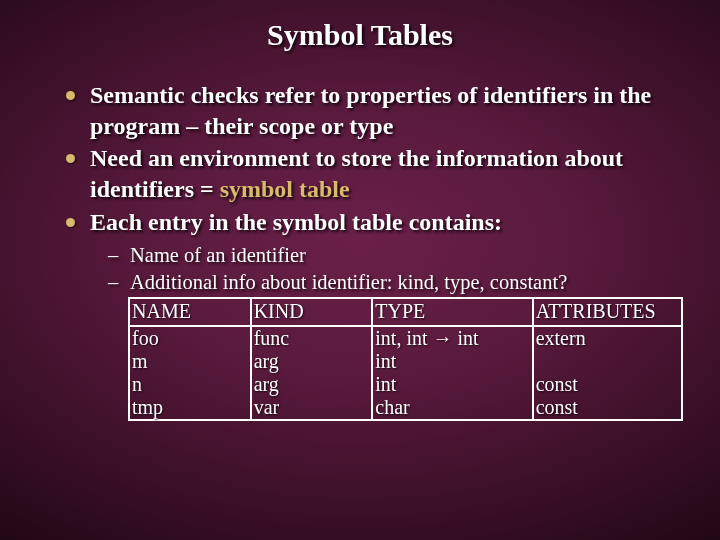  What do you see at coordinates (365, 222) in the screenshot?
I see `bullet-item: Each entry in the symbol table contains:` at bounding box center [365, 222].